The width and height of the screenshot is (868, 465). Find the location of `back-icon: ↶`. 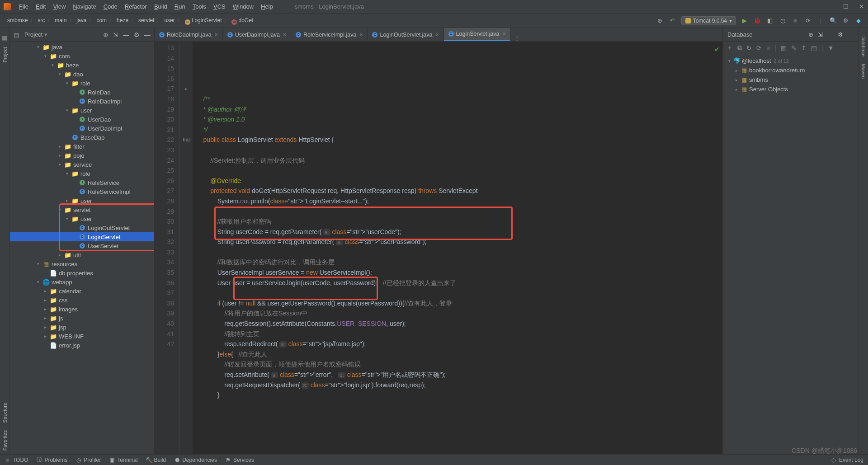

back-icon: ↶ is located at coordinates (673, 21).